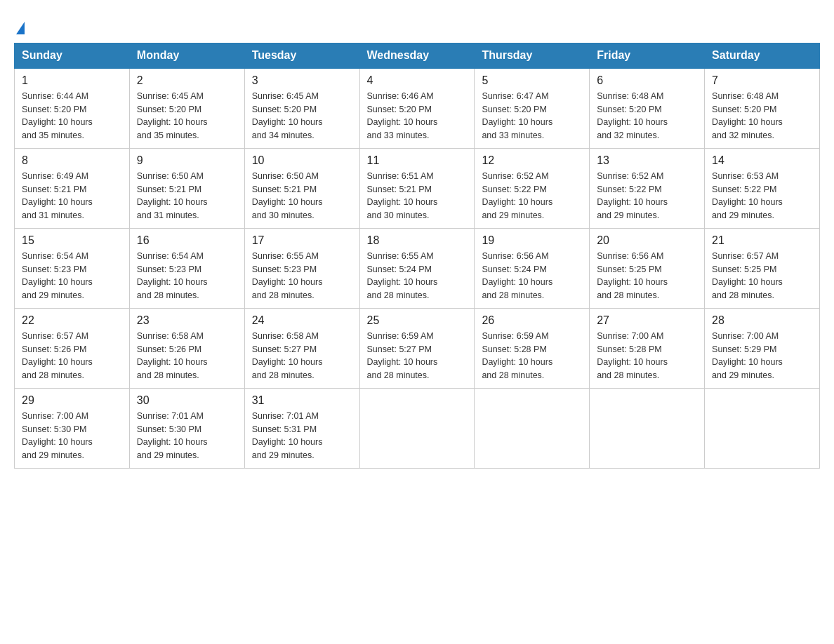  What do you see at coordinates (647, 321) in the screenshot?
I see `day-number: 27` at bounding box center [647, 321].